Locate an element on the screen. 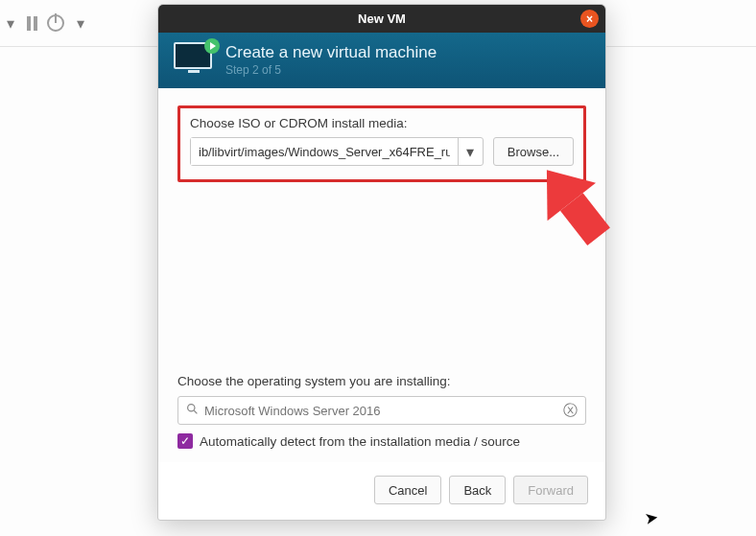 The height and width of the screenshot is (536, 756). window-title: New VM is located at coordinates (382, 19).